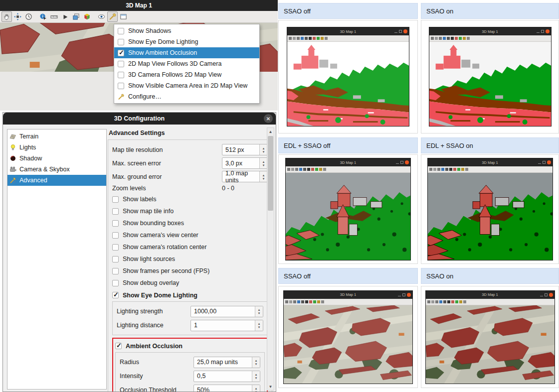 The width and height of the screenshot is (559, 392). What do you see at coordinates (490, 145) in the screenshot?
I see `header-edl-ssao-on: EDL + SSAO on` at bounding box center [490, 145].